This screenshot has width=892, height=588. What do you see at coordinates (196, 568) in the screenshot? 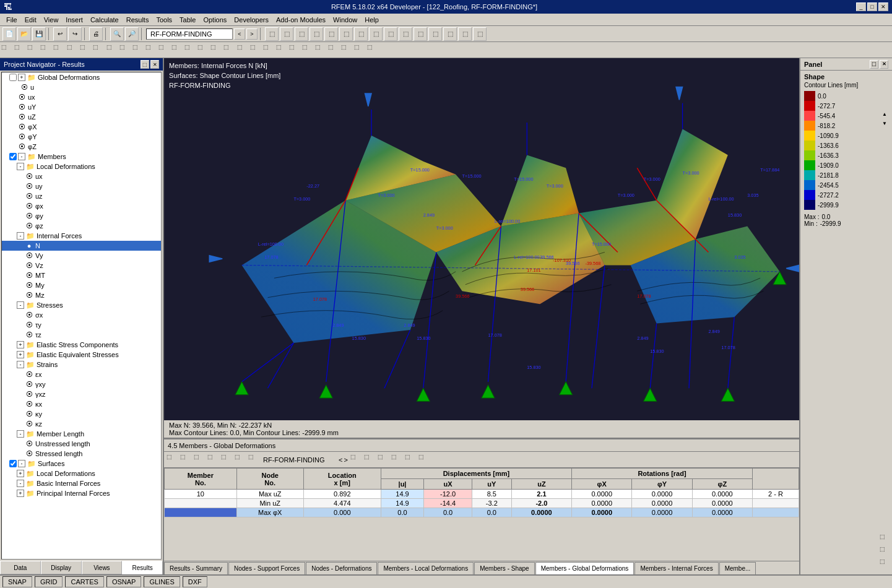
I see `tab-results-summary: Results - Summary` at bounding box center [196, 568].